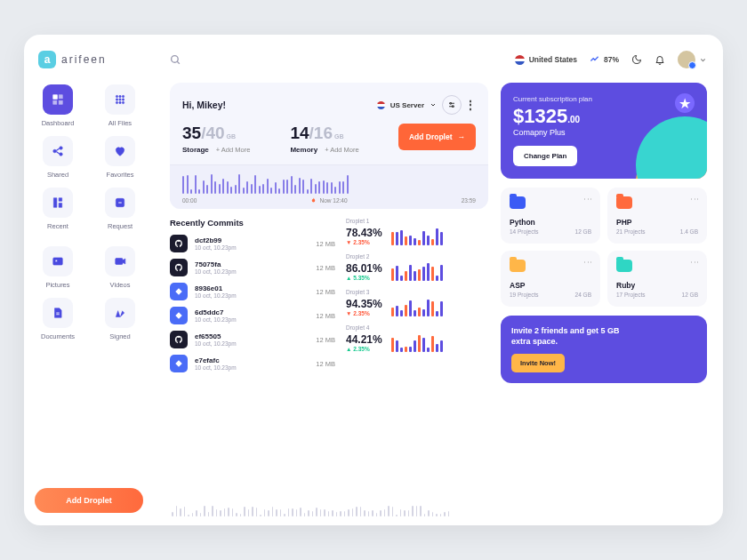 The height and width of the screenshot is (560, 747). Describe the element at coordinates (58, 209) in the screenshot. I see `nav-recent: Recent` at that location.